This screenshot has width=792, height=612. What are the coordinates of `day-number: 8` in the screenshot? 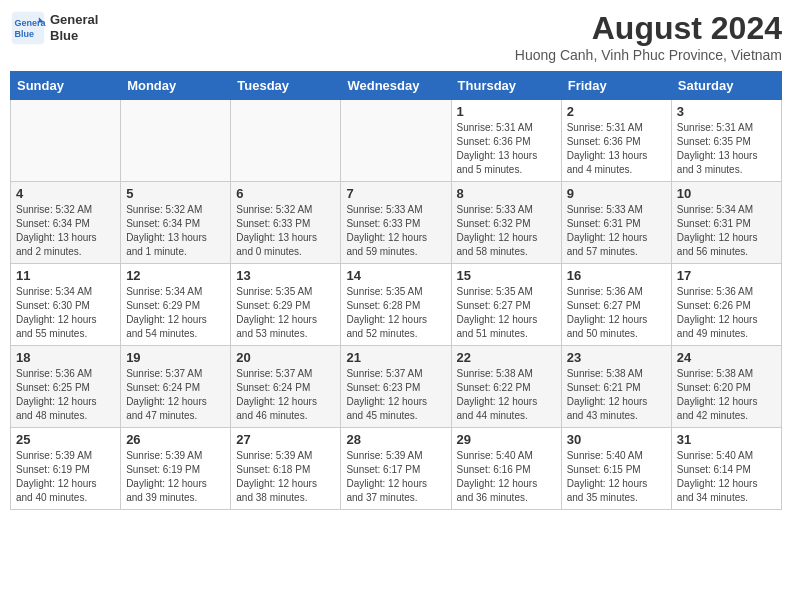 It's located at (506, 194).